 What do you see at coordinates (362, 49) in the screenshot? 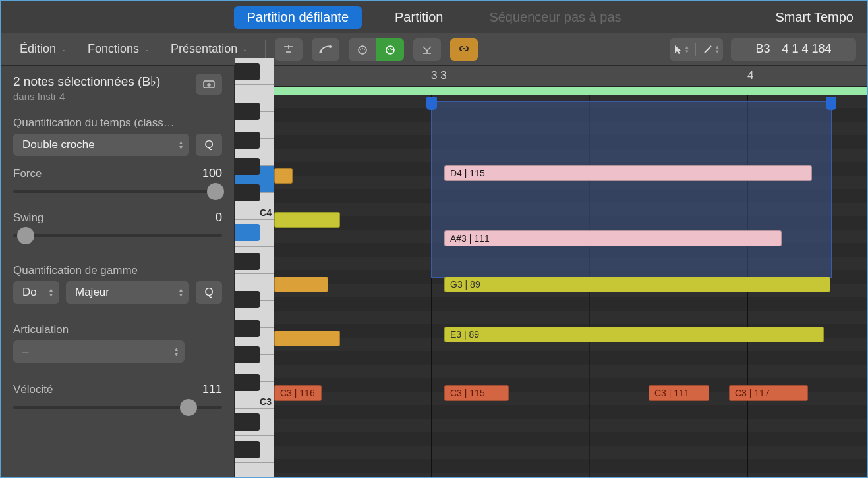
I see `midi-in-button` at bounding box center [362, 49].